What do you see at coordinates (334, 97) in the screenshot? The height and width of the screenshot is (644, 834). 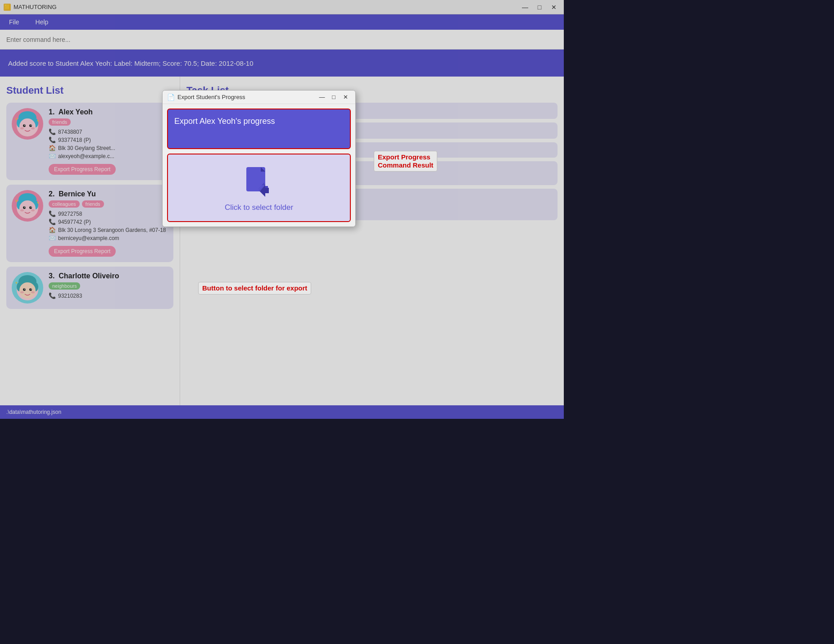 I see `modal-controls: — □ ✕` at bounding box center [334, 97].